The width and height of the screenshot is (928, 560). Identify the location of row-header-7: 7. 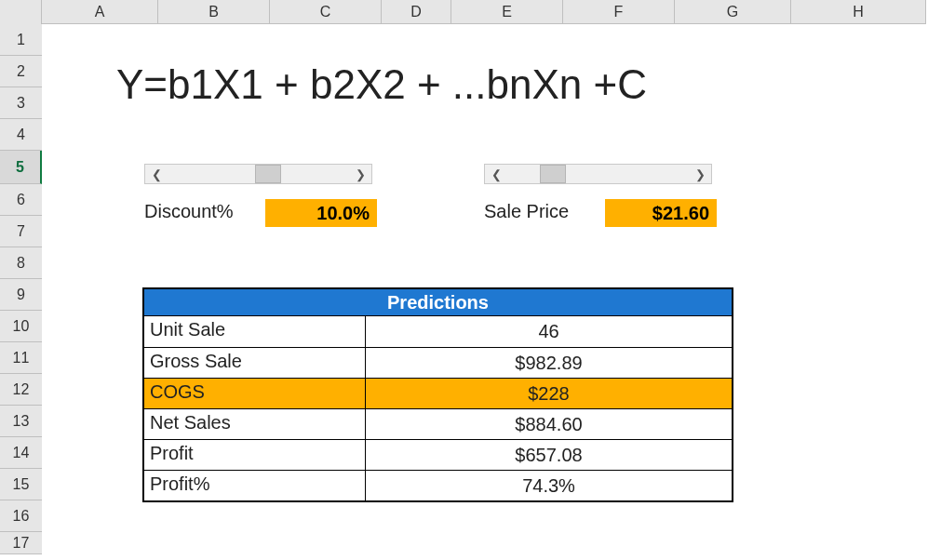
(20, 232).